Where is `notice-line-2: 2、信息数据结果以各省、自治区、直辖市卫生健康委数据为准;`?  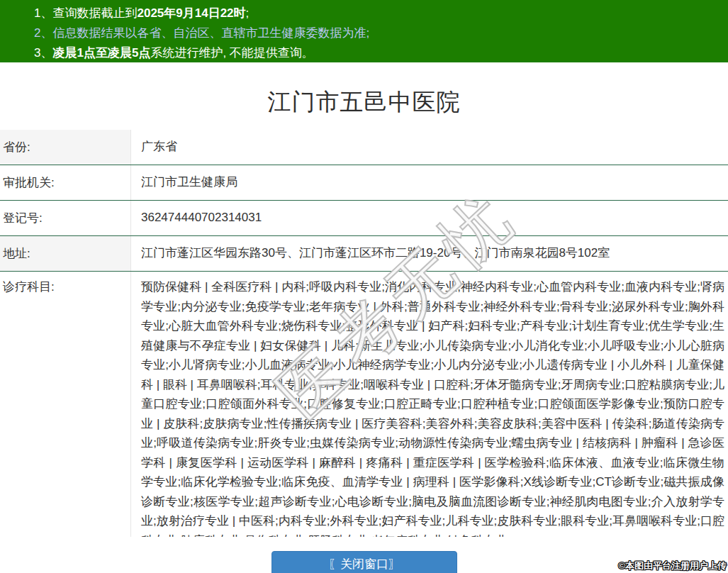 notice-line-2: 2、信息数据结果以各省、自治区、直辖市卫生健康委数据为准; is located at coordinates (381, 33).